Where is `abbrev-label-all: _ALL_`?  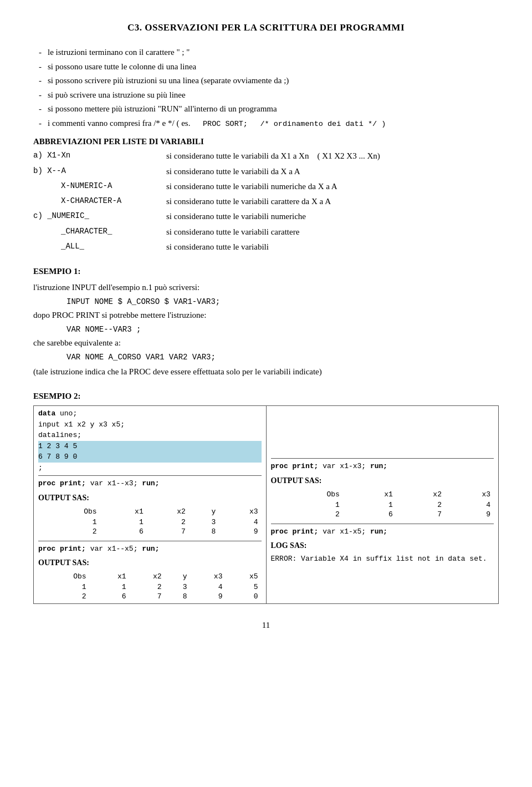
abbrev-label-all: _ALL_ is located at coordinates (100, 247).